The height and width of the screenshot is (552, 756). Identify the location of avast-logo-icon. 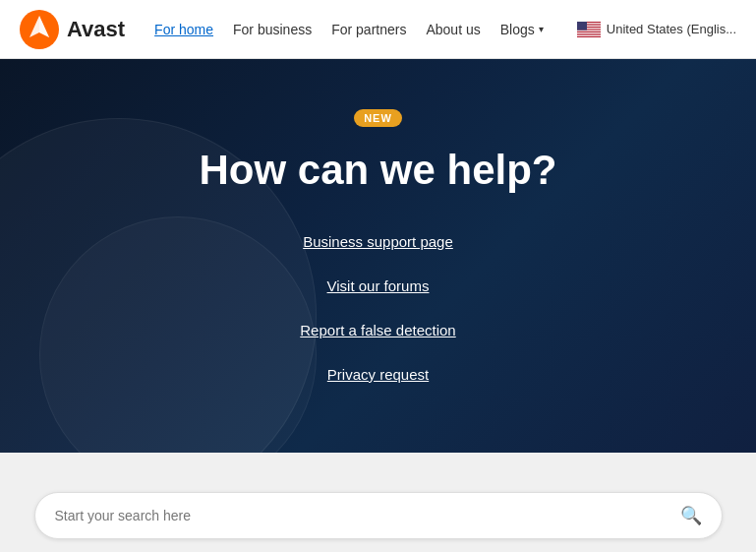
(39, 30).